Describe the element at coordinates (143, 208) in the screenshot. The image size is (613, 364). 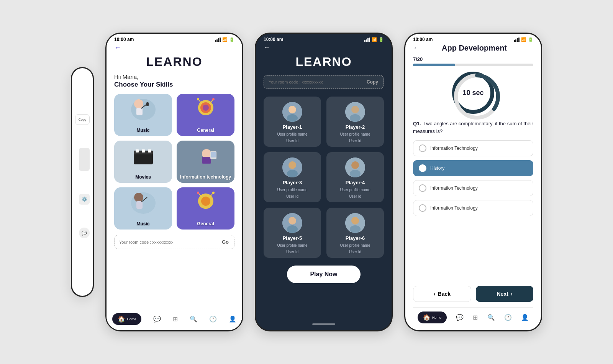
I see `skill-card-music-2: Music` at that location.